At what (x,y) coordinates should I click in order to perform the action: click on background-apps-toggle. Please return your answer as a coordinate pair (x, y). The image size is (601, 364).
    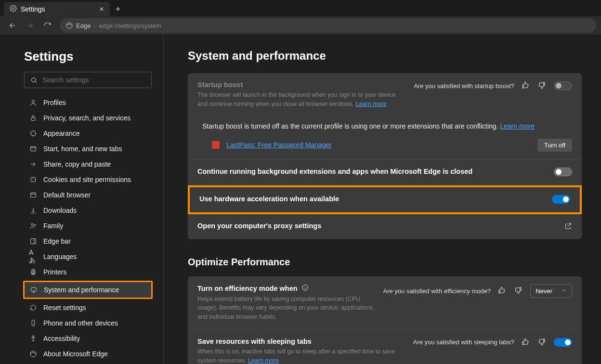
    Looking at the image, I should click on (563, 172).